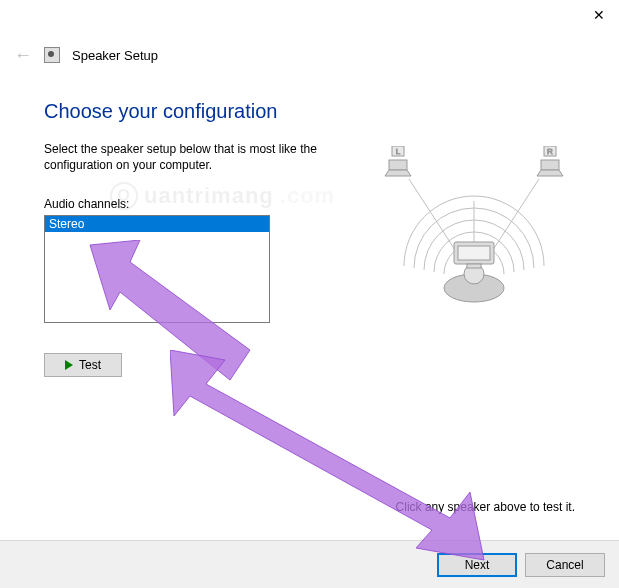 The height and width of the screenshot is (588, 619). Describe the element at coordinates (599, 15) in the screenshot. I see `close-button: ✕` at that location.